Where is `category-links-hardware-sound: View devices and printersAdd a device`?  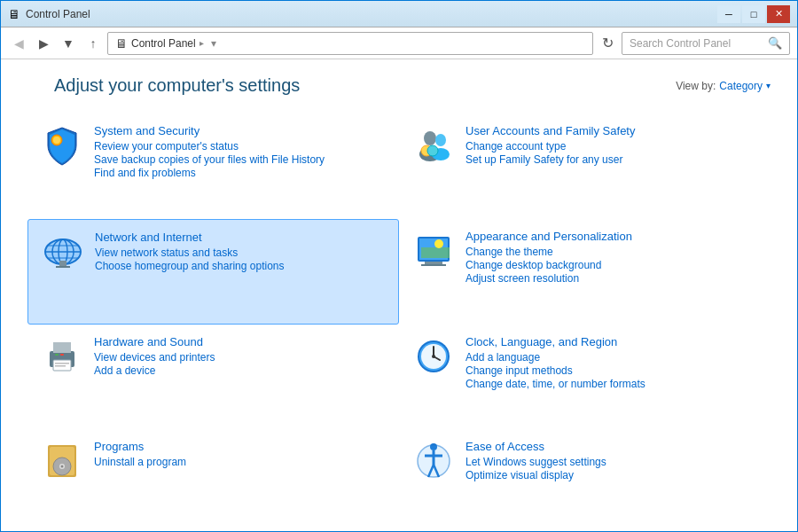 category-links-hardware-sound: View devices and printersAdd a device is located at coordinates (242, 364).